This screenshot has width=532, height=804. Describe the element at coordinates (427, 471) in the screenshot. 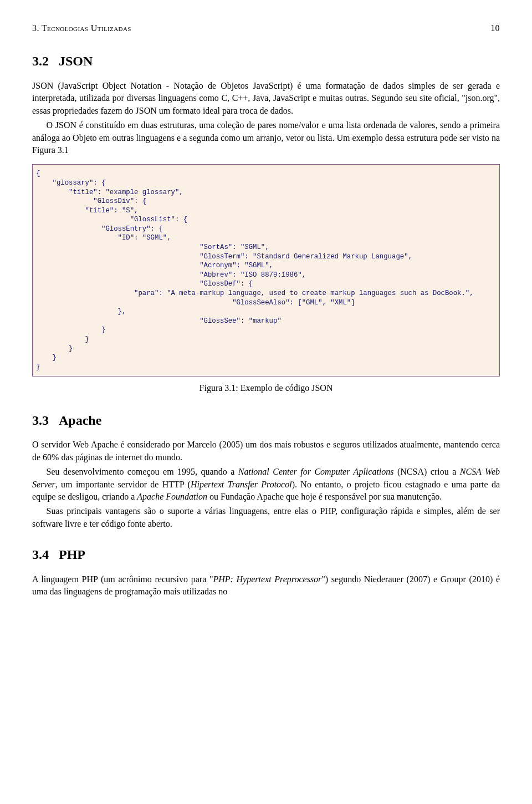

I see `text-run: (NCSA) criou a` at that location.